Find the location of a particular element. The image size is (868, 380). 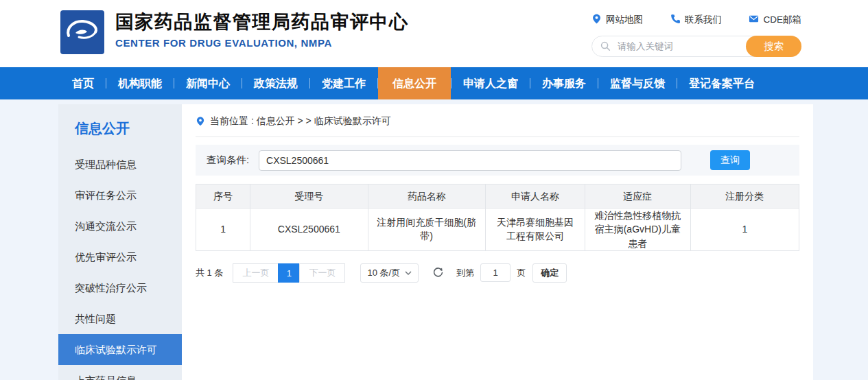

goto-page-label: 到第 is located at coordinates (465, 273).